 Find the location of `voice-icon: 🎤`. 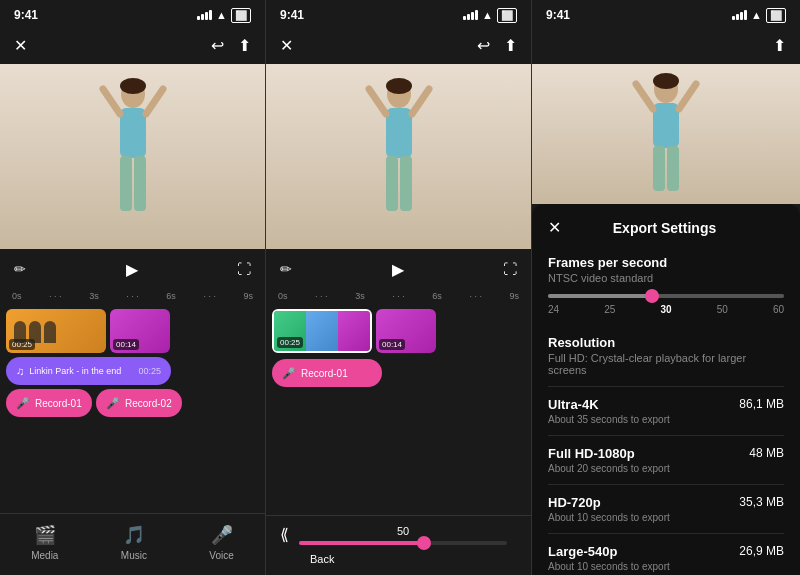

voice-icon: 🎤 is located at coordinates (222, 535).